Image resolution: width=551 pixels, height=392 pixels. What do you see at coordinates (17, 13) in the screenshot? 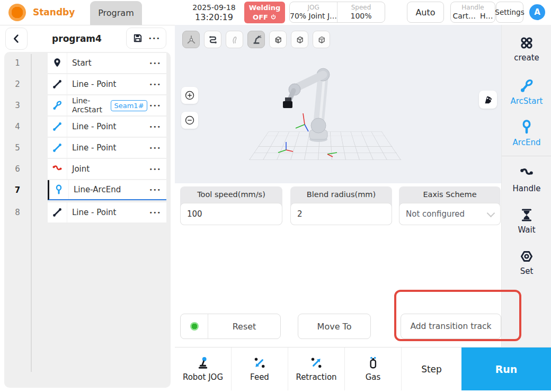
I see `app-logo-icon` at bounding box center [17, 13].